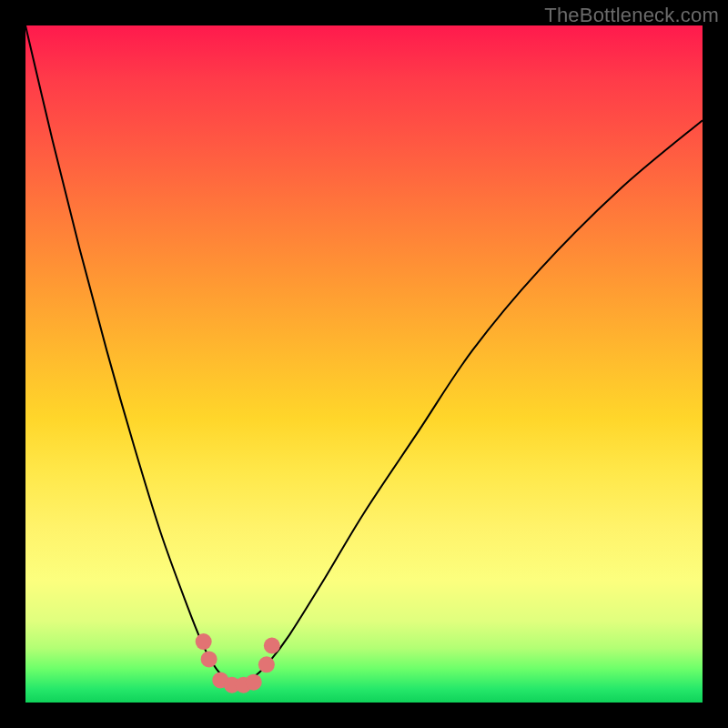 The width and height of the screenshot is (728, 728). Describe the element at coordinates (238, 663) in the screenshot. I see `highlighted-points` at that location.